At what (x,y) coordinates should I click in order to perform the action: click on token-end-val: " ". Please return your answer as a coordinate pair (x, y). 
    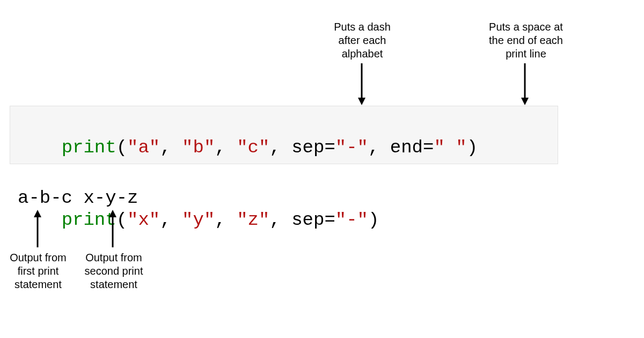
    Looking at the image, I should click on (450, 148).